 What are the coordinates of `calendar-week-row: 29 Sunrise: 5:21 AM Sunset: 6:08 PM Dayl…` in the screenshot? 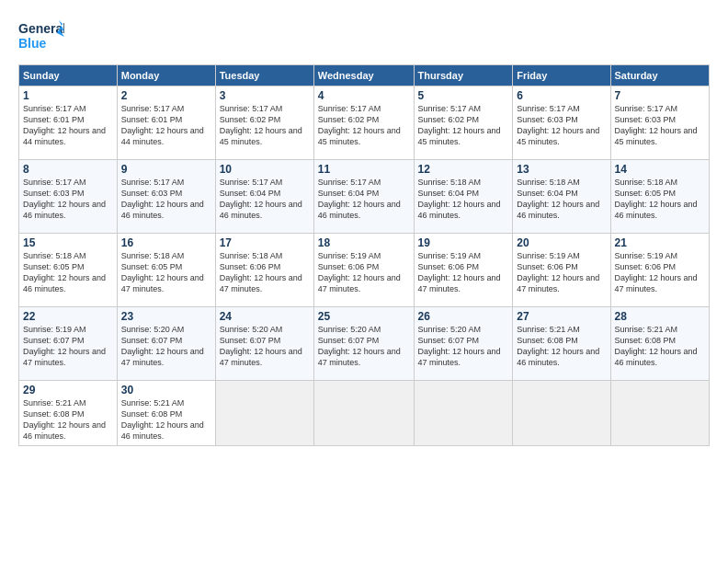 It's located at (364, 414).